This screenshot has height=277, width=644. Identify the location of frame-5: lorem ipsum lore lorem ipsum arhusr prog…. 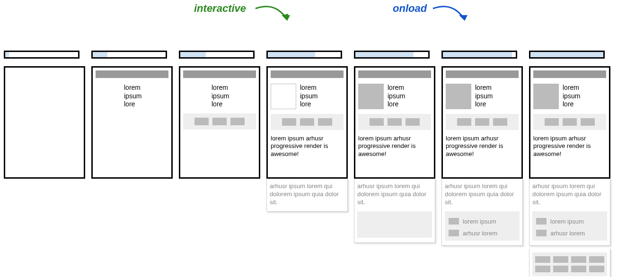
(392, 164).